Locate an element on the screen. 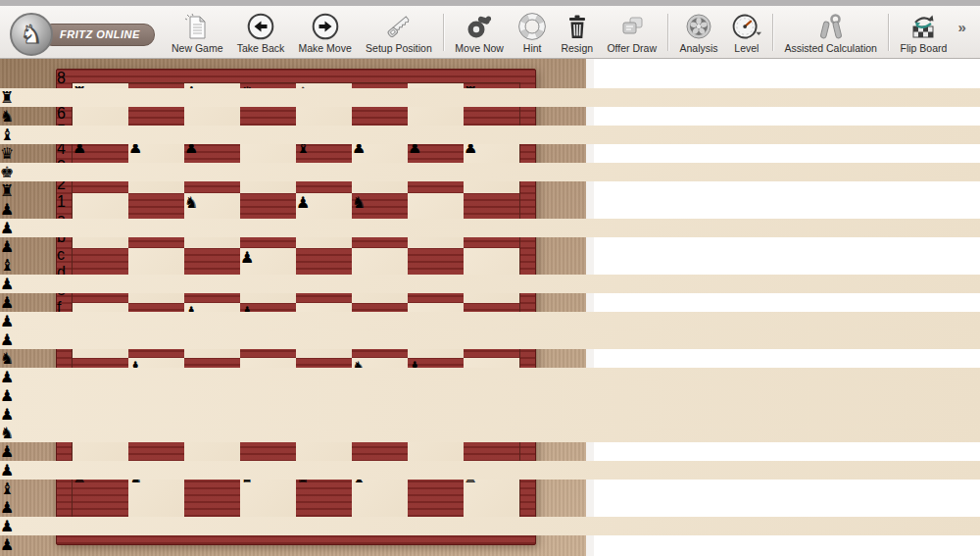 The height and width of the screenshot is (556, 980). mini-square-e6: ♟ is located at coordinates (490, 339).